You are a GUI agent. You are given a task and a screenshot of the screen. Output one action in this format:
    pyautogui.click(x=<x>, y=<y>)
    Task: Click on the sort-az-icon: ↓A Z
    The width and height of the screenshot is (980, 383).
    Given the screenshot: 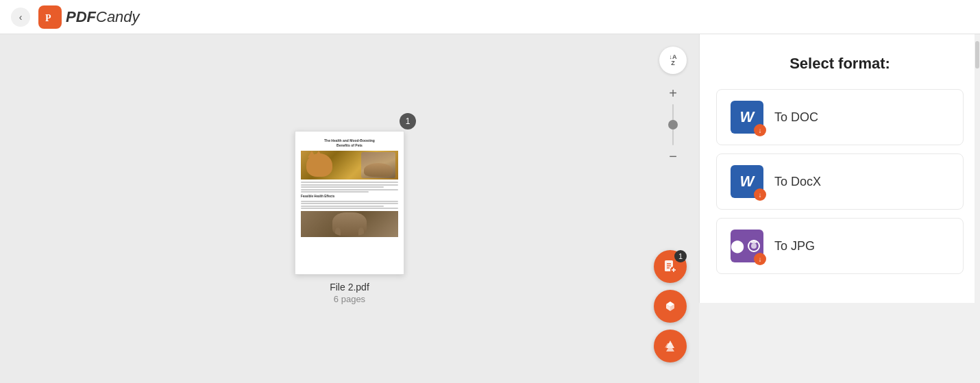 What is the action you would take?
    pyautogui.click(x=673, y=60)
    